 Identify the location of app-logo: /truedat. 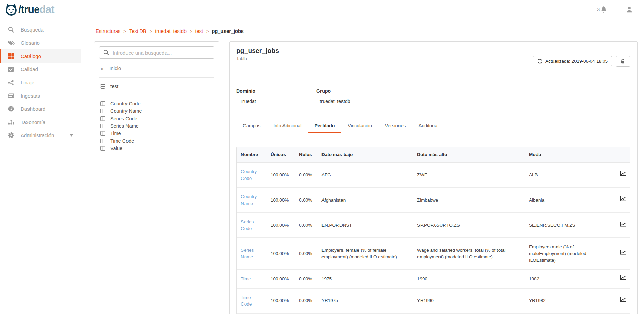
(30, 9).